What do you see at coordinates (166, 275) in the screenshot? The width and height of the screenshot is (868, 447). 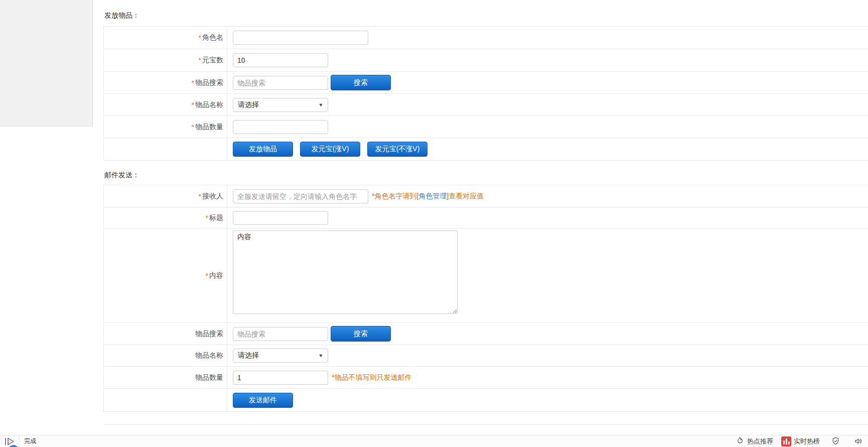 I see `field-label-cell: * 内容` at bounding box center [166, 275].